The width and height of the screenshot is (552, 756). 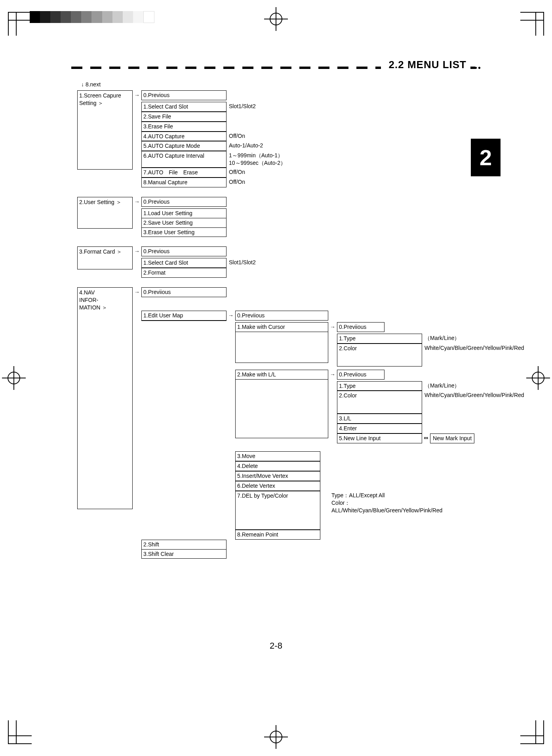 What do you see at coordinates (184, 182) in the screenshot?
I see `menu-item: 8.Manual Capture` at bounding box center [184, 182].